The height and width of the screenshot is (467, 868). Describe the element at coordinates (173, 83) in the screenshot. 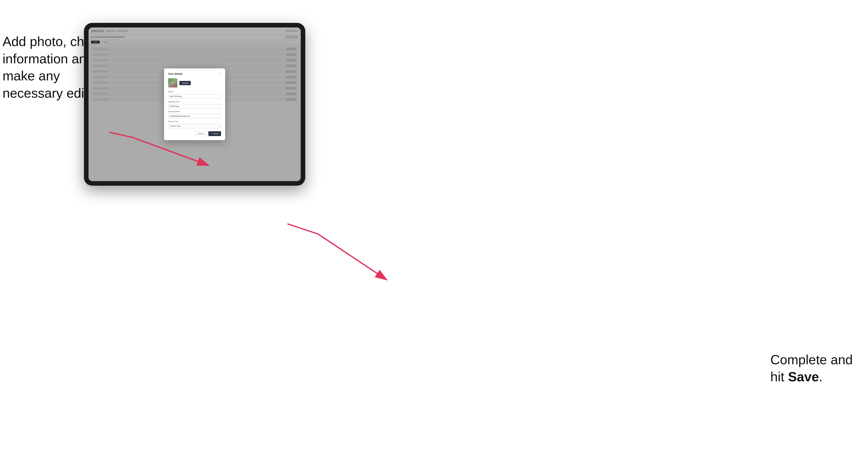

I see `profile-photo` at that location.